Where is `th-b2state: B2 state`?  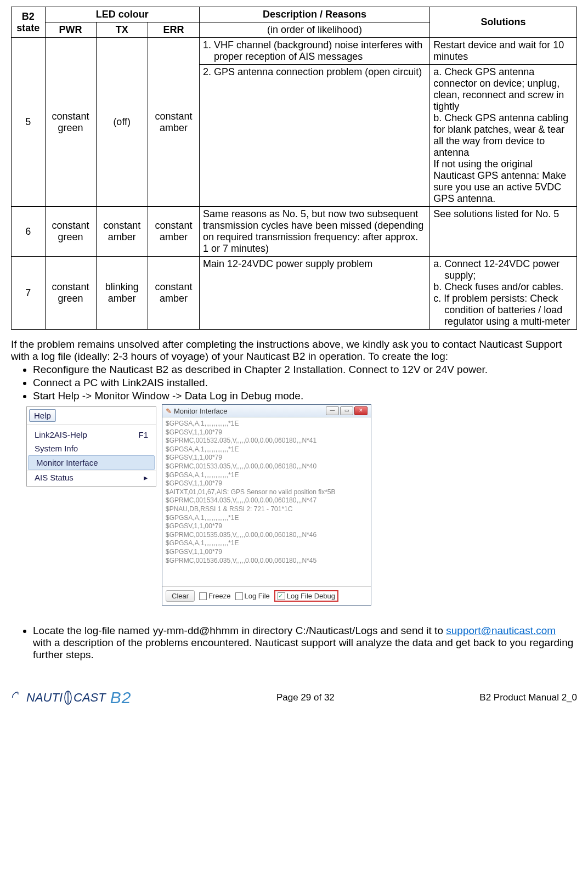
th-b2state: B2 state is located at coordinates (29, 22).